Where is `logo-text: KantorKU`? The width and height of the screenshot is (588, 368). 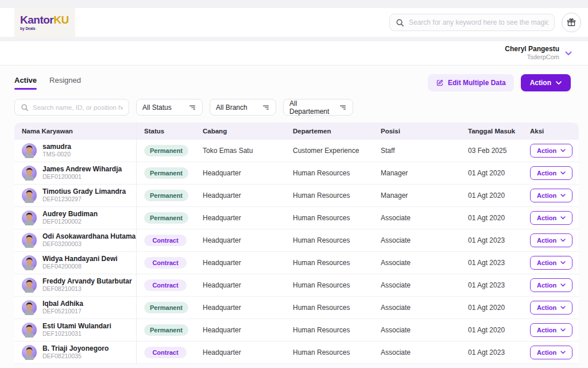
logo-text: KantorKU is located at coordinates (48, 20).